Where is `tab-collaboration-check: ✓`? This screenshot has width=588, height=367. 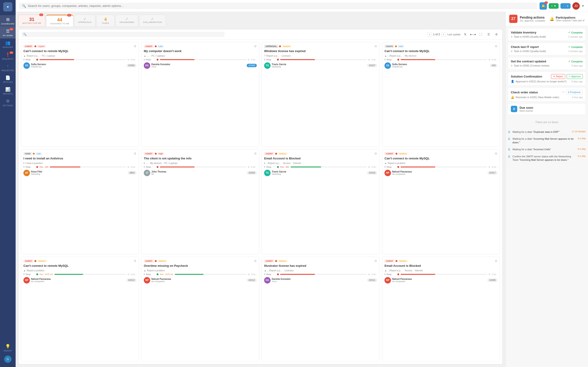 tab-collaboration-check: ✓ is located at coordinates (152, 19).